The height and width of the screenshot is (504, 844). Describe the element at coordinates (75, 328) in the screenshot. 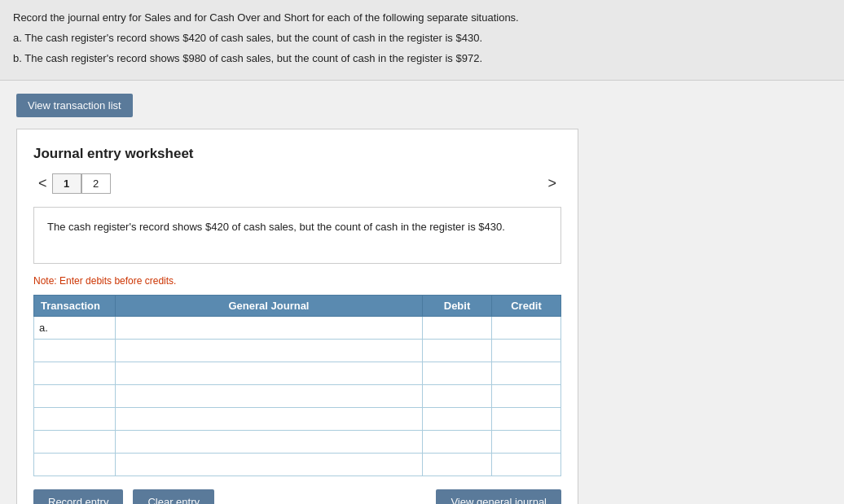

I see `transaction-cell-1: a.` at that location.